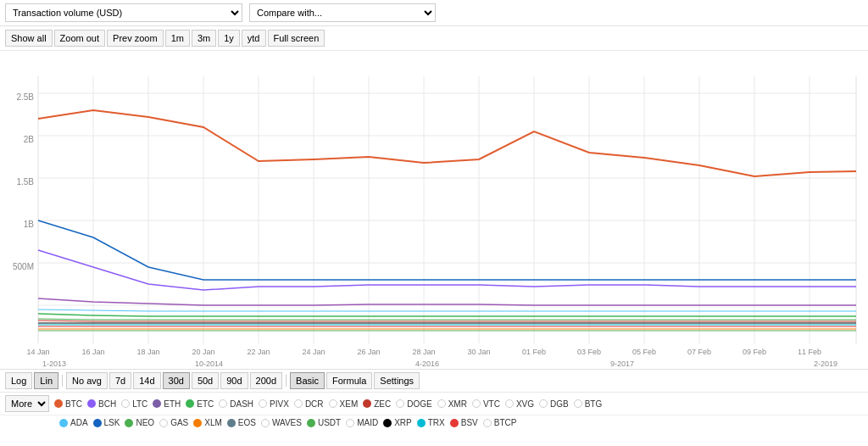 This screenshot has width=868, height=446. What do you see at coordinates (419, 404) in the screenshot?
I see `doge-label: DOGE` at bounding box center [419, 404].